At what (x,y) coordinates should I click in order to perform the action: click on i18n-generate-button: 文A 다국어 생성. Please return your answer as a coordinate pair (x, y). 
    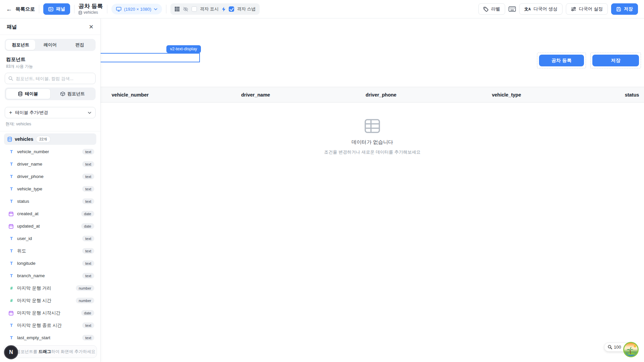
    Looking at the image, I should click on (541, 9).